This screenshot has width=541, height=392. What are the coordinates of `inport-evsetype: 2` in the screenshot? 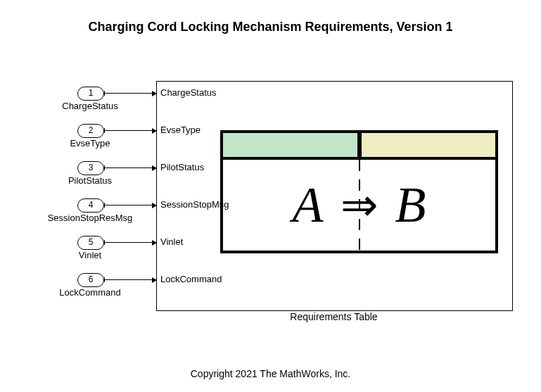 It's located at (91, 131).